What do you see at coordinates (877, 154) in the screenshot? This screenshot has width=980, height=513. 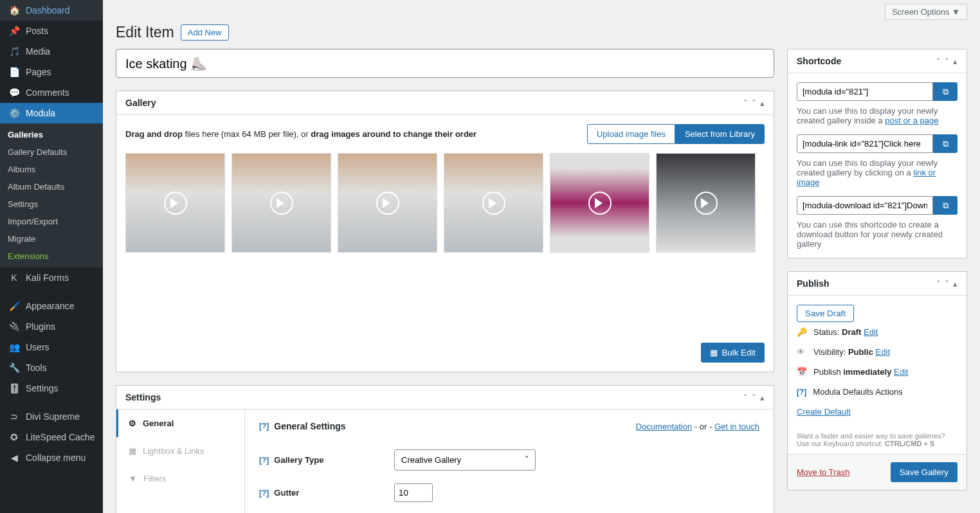 I see `shortcode-postbox: Shortcode ˄˅▴ ⧉ You can use this to disp…` at bounding box center [877, 154].